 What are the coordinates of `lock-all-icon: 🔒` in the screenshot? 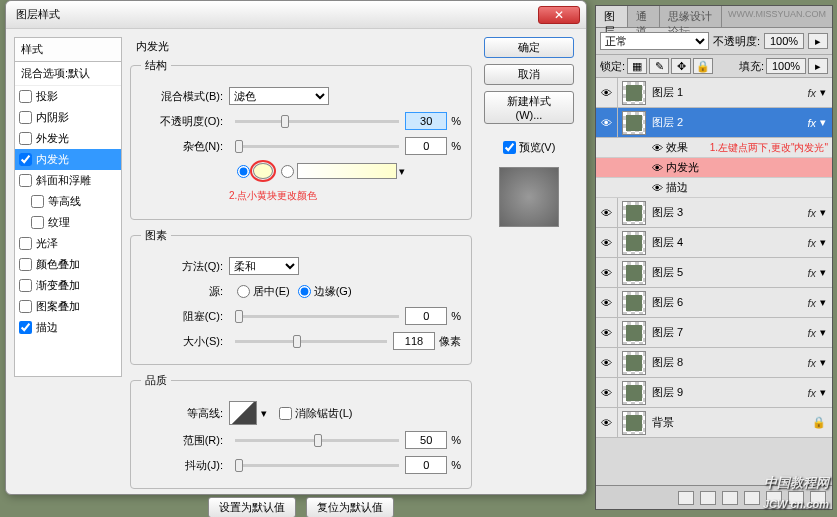 It's located at (703, 66).